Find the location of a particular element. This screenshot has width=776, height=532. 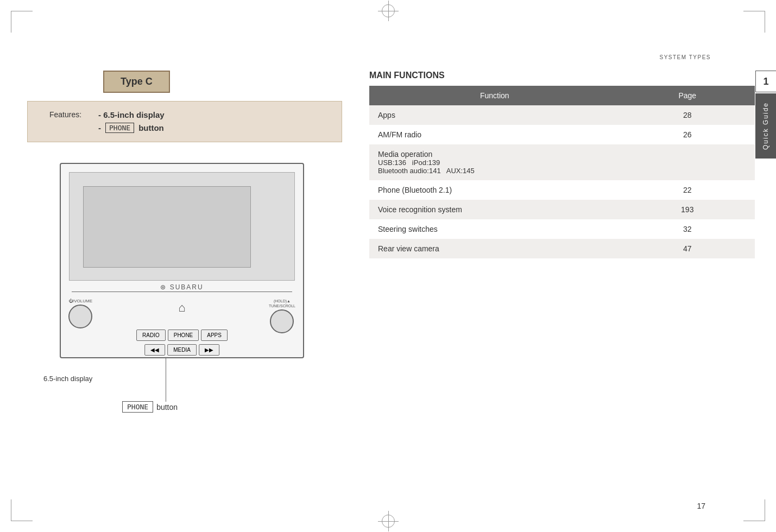

phone-line is located at coordinates (166, 380).